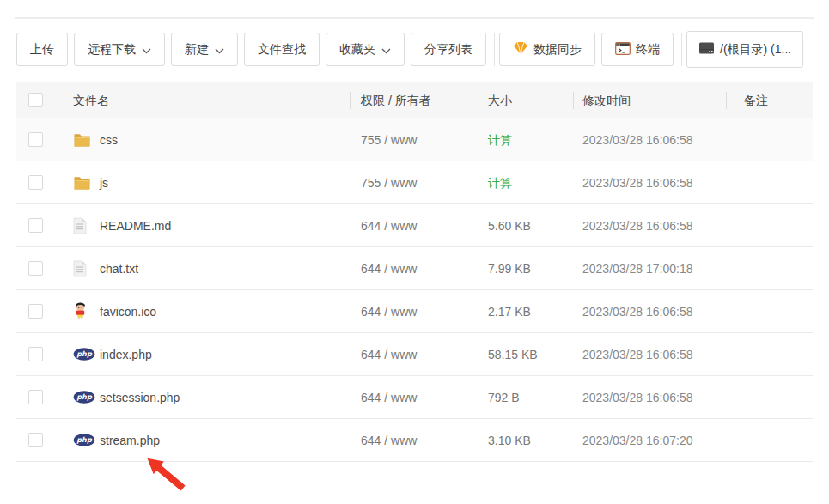  Describe the element at coordinates (112, 50) in the screenshot. I see `remote-download-label: 远程下载` at that location.